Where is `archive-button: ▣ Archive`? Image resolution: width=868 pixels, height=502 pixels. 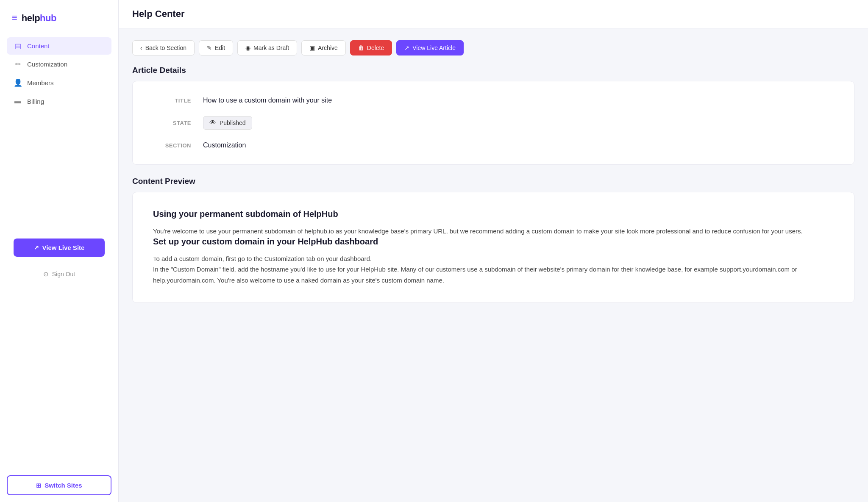 archive-button: ▣ Archive is located at coordinates (324, 48).